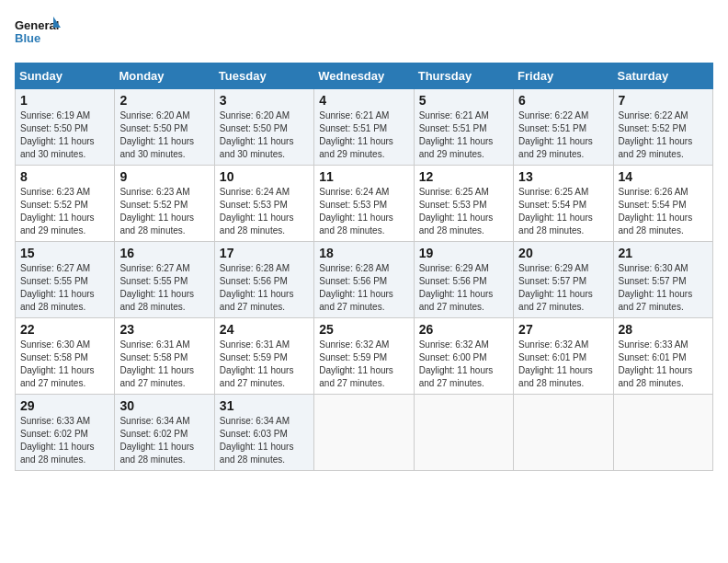 The image size is (728, 563). What do you see at coordinates (364, 127) in the screenshot?
I see `day-cell: 4Sunrise: 6:21 AM Sunset: 5:51 PM Daylig…` at bounding box center [364, 127].